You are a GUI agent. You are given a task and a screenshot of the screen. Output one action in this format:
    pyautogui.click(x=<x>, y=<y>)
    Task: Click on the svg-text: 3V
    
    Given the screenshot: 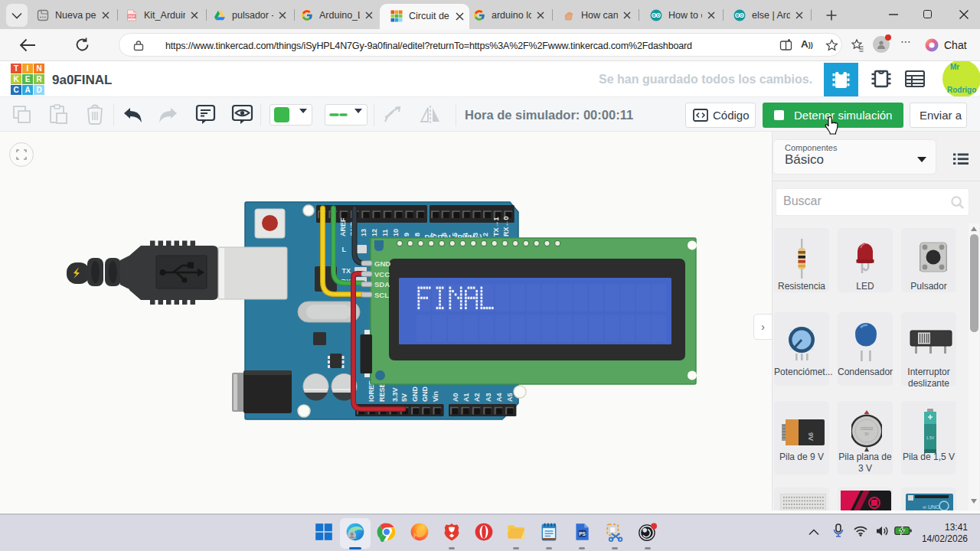 What is the action you would take?
    pyautogui.click(x=867, y=435)
    